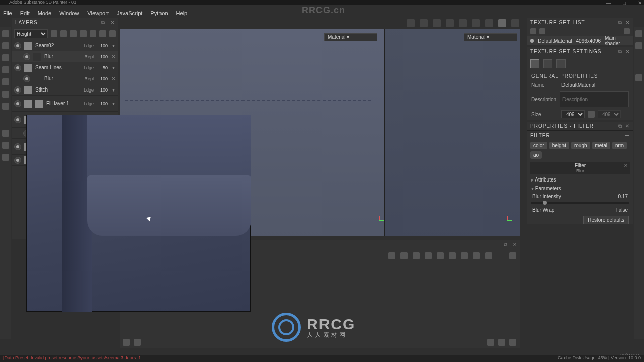 This screenshot has width=644, height=362. What do you see at coordinates (489, 256) in the screenshot?
I see `asset-font-icon` at bounding box center [489, 256].